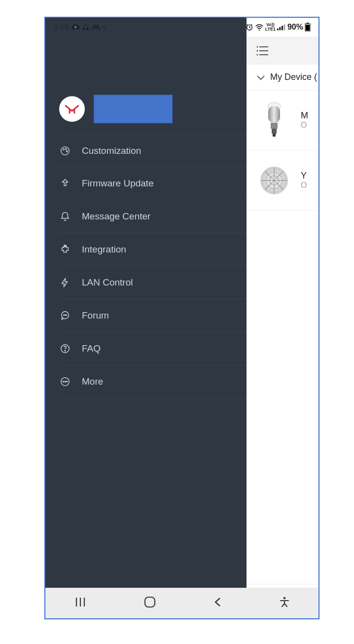 The width and height of the screenshot is (354, 644). What do you see at coordinates (153, 250) in the screenshot?
I see `menu-integration: Integration` at bounding box center [153, 250].